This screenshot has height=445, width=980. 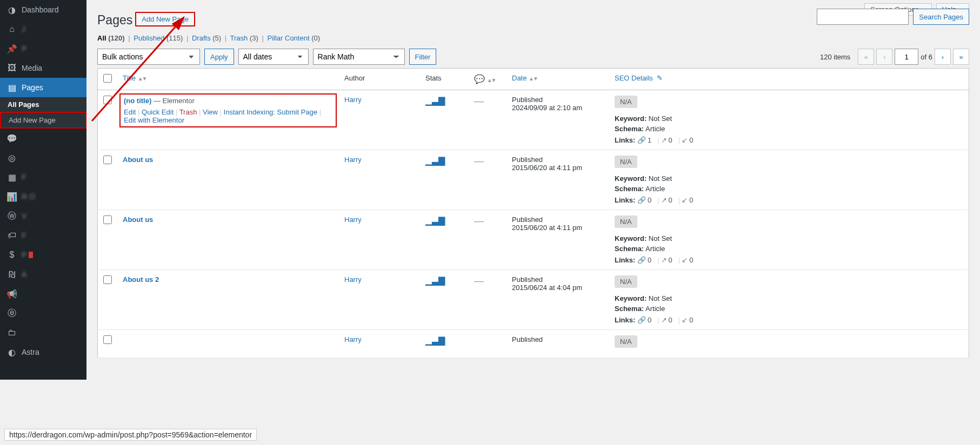 What do you see at coordinates (524, 78) in the screenshot?
I see `col-date: Date ▲▼` at bounding box center [524, 78].